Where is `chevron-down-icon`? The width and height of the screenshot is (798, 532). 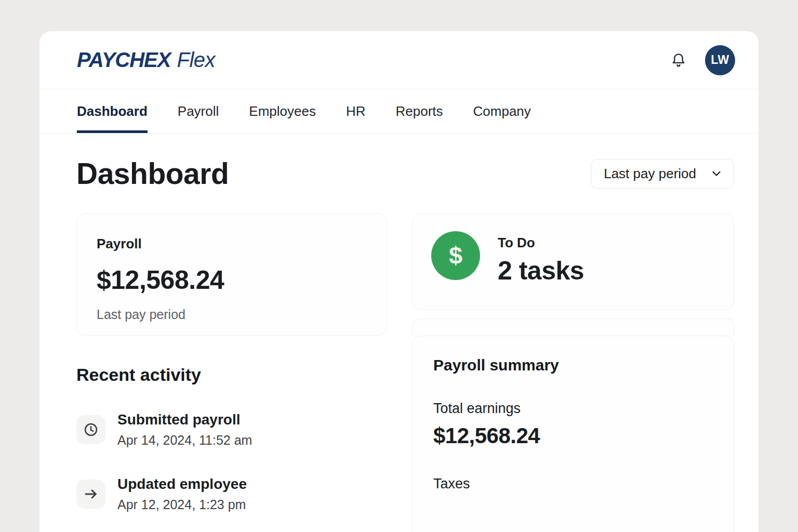 chevron-down-icon is located at coordinates (716, 174).